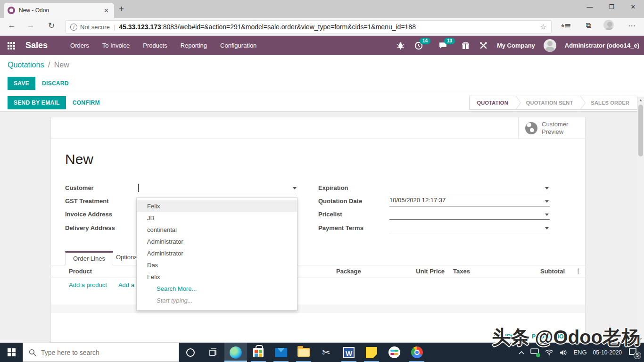 This screenshot has width=644, height=362. I want to click on taskbar-explorer-icon, so click(304, 353).